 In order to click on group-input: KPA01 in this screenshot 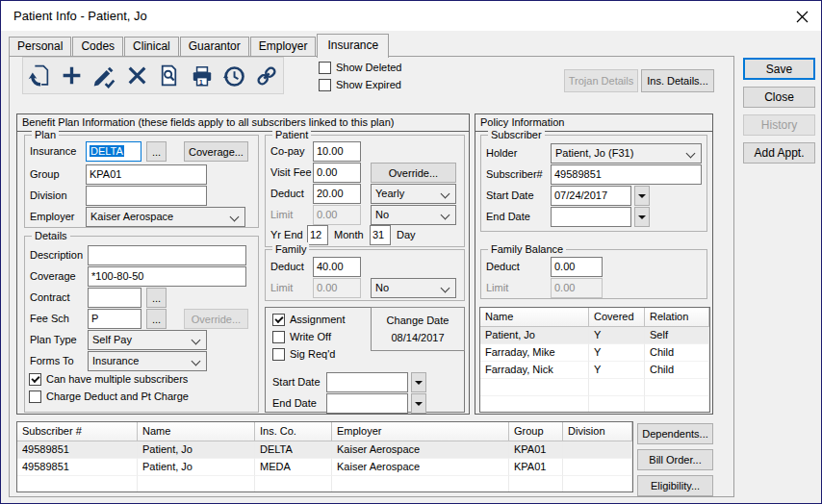, I will do `click(146, 175)`.